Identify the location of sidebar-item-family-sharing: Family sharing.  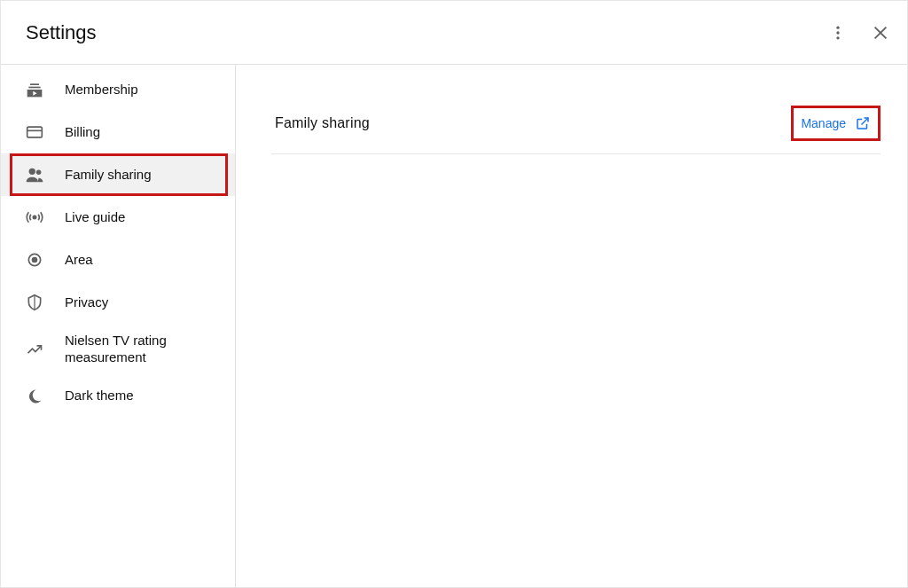
(118, 175).